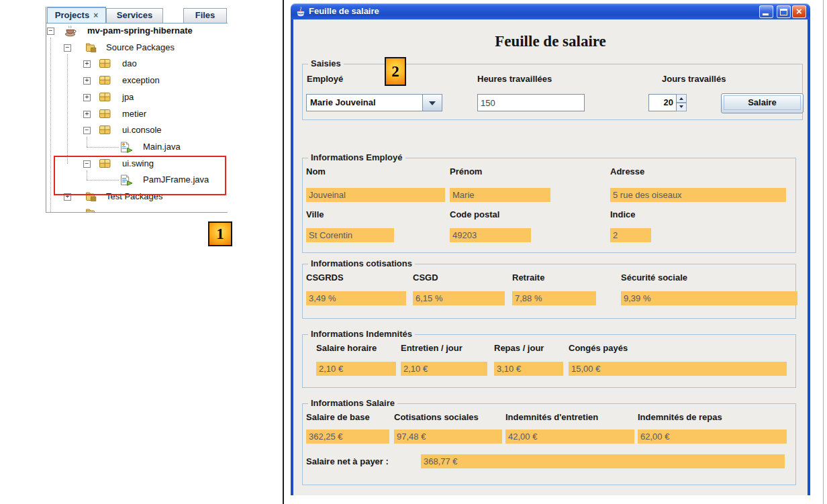  What do you see at coordinates (137, 130) in the screenshot?
I see `tree-node-ui-console: − ui.console` at bounding box center [137, 130].